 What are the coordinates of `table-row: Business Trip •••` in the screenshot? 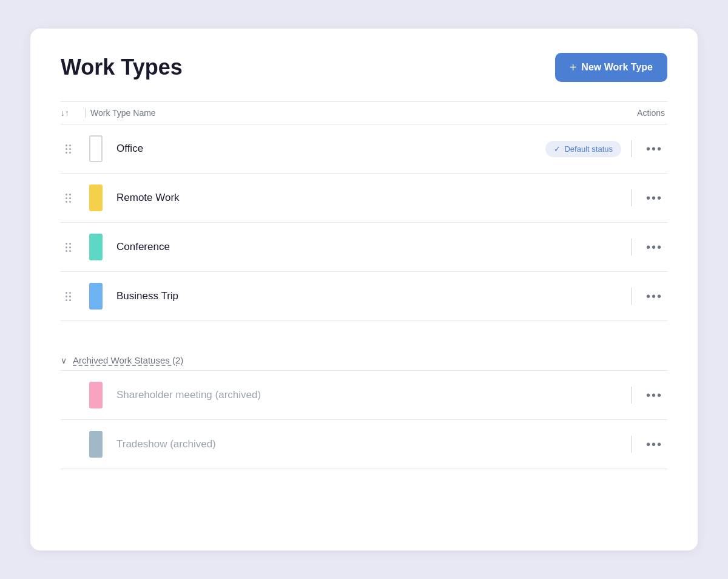 It's located at (364, 296).